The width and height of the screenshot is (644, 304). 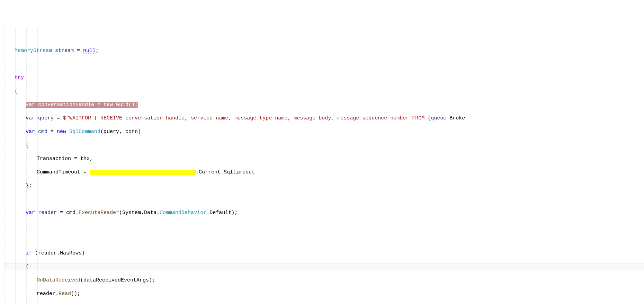 What do you see at coordinates (222, 213) in the screenshot?
I see `args: .Default);` at bounding box center [222, 213].